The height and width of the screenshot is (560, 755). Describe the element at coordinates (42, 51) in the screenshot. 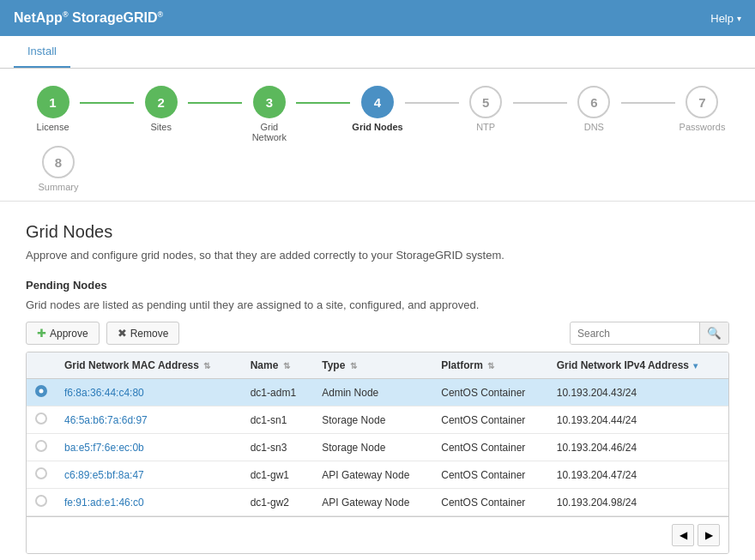

I see `tab-install: Install` at that location.